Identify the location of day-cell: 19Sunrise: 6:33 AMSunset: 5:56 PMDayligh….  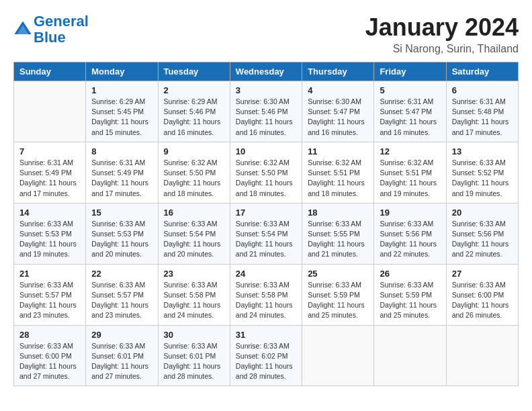
(410, 234).